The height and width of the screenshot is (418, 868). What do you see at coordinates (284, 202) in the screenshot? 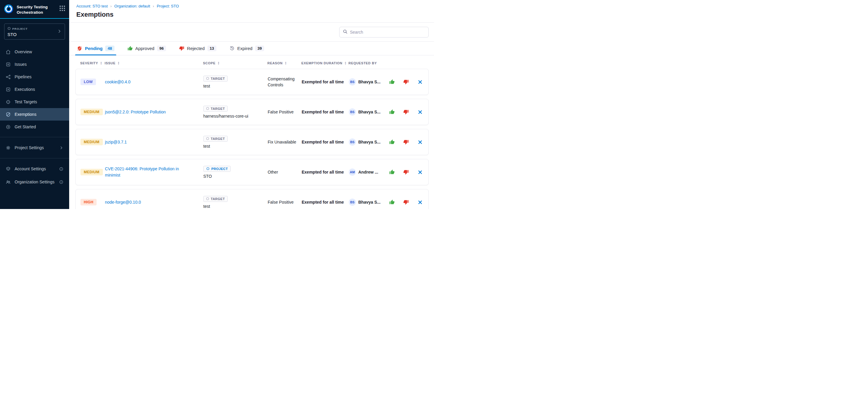
I see `reason-cell: False Positive` at bounding box center [284, 202].